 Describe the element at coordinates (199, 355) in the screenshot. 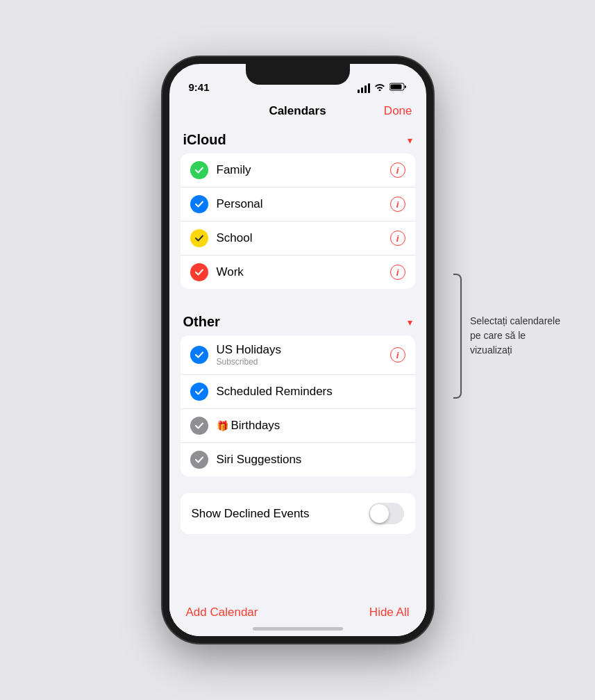

I see `check-icon-us-holidays` at that location.